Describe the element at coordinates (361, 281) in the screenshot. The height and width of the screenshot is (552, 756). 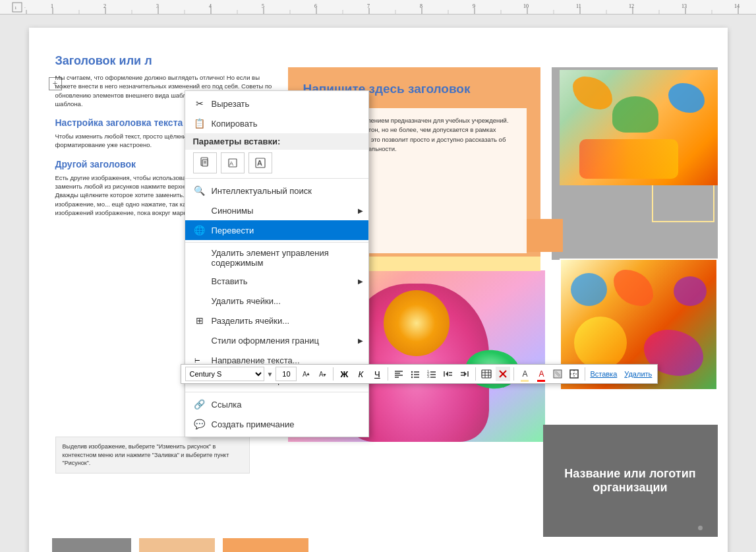
I see `insert-arrow: ▶` at that location.